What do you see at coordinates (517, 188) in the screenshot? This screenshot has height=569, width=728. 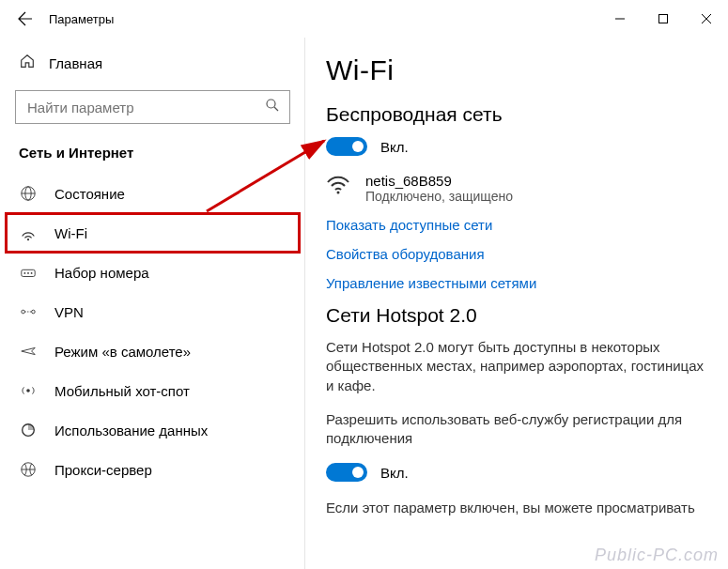 I see `current-network: netis_68B859 Подключено, защищено` at bounding box center [517, 188].